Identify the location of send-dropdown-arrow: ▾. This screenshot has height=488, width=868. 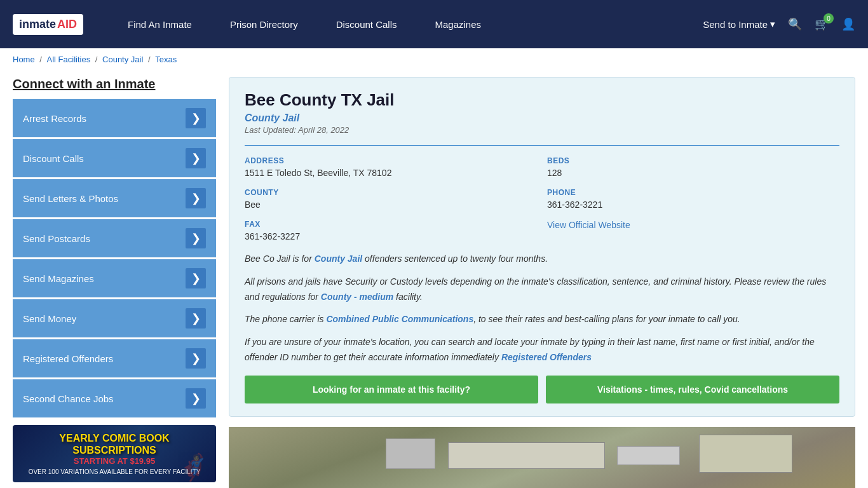
(773, 24).